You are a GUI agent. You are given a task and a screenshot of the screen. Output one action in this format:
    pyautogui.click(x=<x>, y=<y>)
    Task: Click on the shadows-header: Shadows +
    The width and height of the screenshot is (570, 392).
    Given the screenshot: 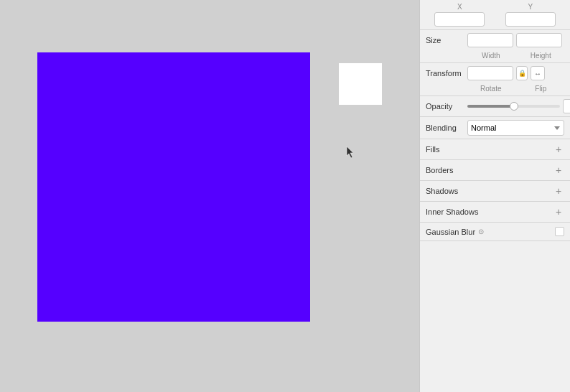 What is the action you would take?
    pyautogui.click(x=495, y=191)
    